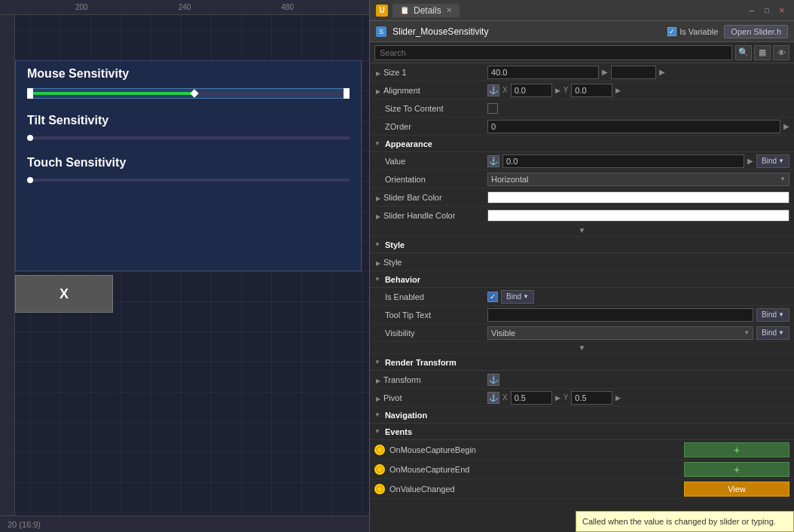 The height and width of the screenshot is (532, 794). Describe the element at coordinates (431, 380) in the screenshot. I see `transform-label: Transform` at that location.